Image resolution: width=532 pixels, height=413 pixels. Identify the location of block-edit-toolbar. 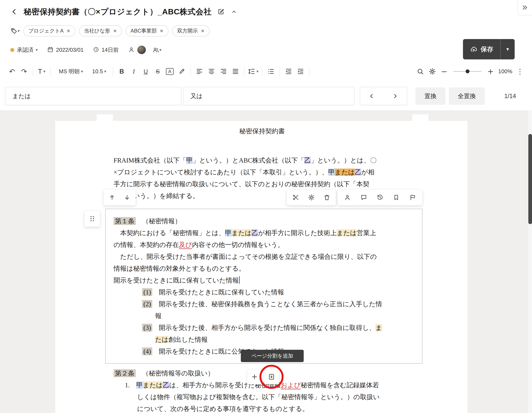
(311, 197).